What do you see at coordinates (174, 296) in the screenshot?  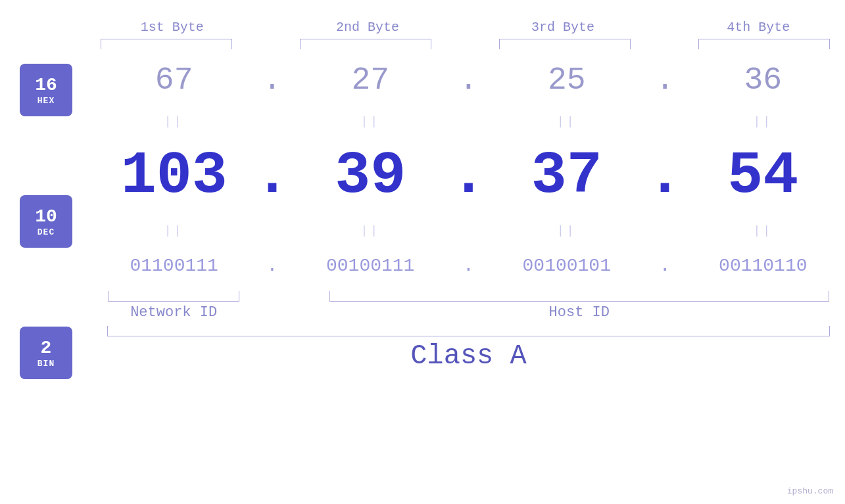 I see `bracket-bottom-net` at bounding box center [174, 296].